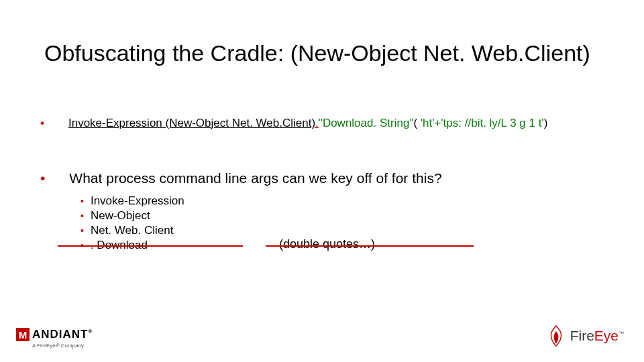 The width and height of the screenshot is (644, 362). Describe the element at coordinates (327, 244) in the screenshot. I see `annotation-text: (double quotes…)` at that location.